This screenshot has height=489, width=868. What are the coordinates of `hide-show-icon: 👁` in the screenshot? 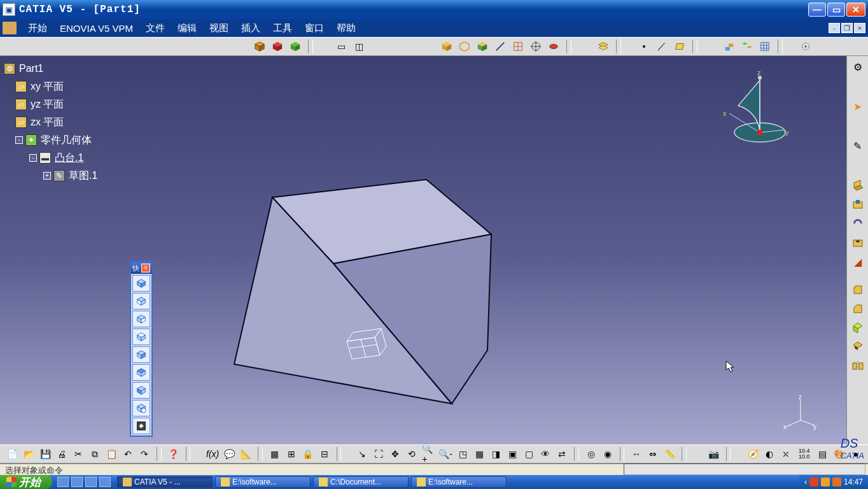 It's located at (545, 454).